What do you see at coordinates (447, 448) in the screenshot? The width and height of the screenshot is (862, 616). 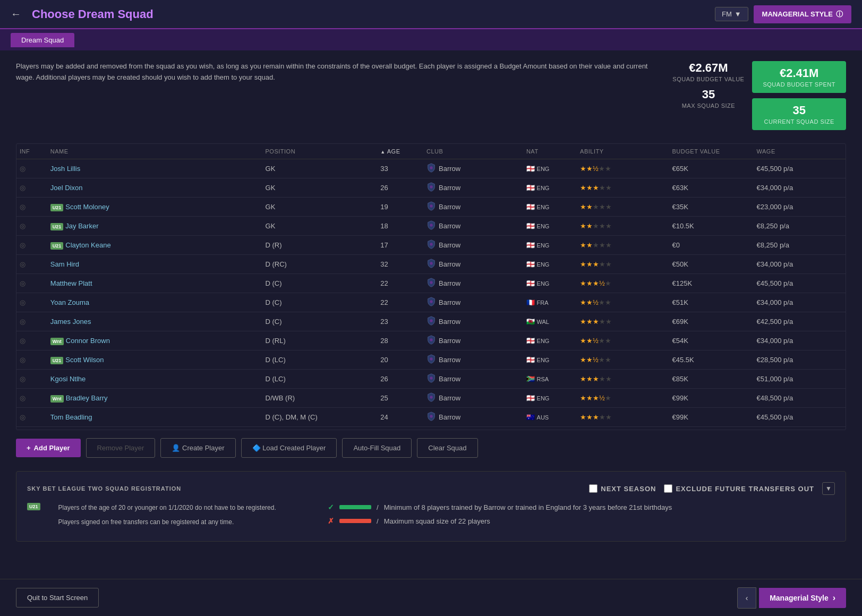 I see `clear-squad-button: Clear Squad` at bounding box center [447, 448].